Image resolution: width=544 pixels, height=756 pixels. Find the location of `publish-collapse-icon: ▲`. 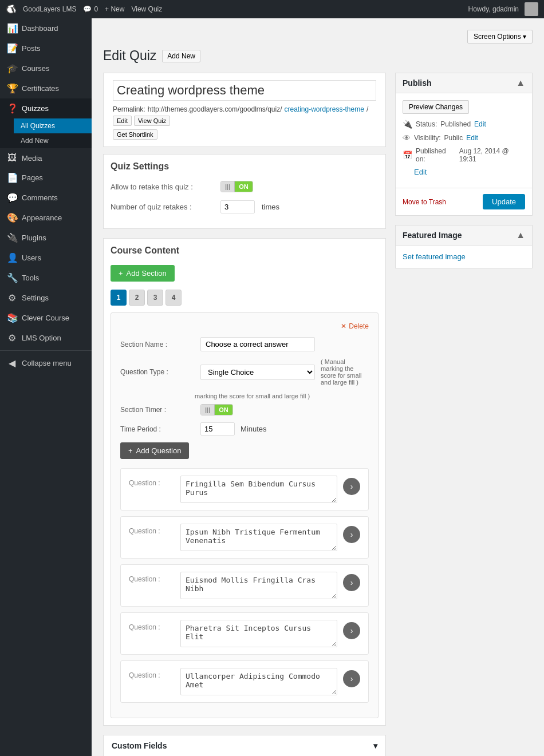

publish-collapse-icon: ▲ is located at coordinates (521, 83).